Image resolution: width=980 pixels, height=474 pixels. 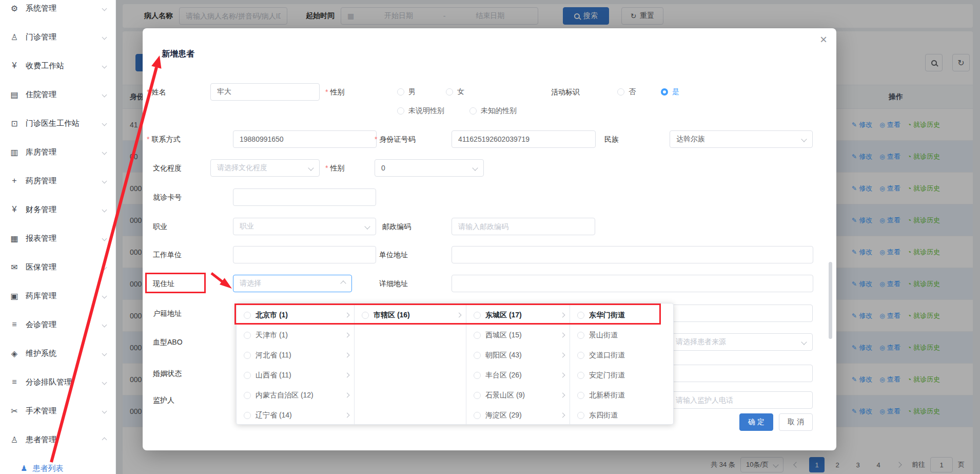 I want to click on chevron-up-icon, so click(x=343, y=283).